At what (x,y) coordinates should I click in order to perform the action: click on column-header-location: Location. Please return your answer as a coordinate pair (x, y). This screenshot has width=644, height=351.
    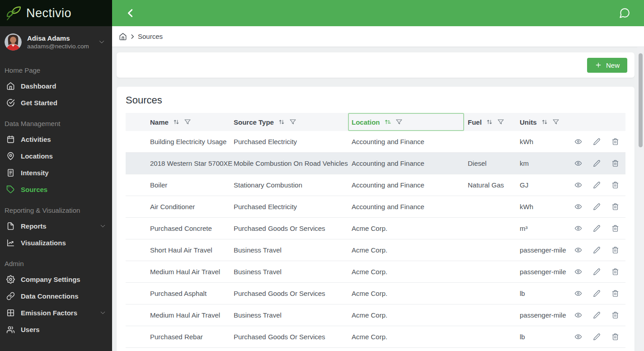
    Looking at the image, I should click on (406, 122).